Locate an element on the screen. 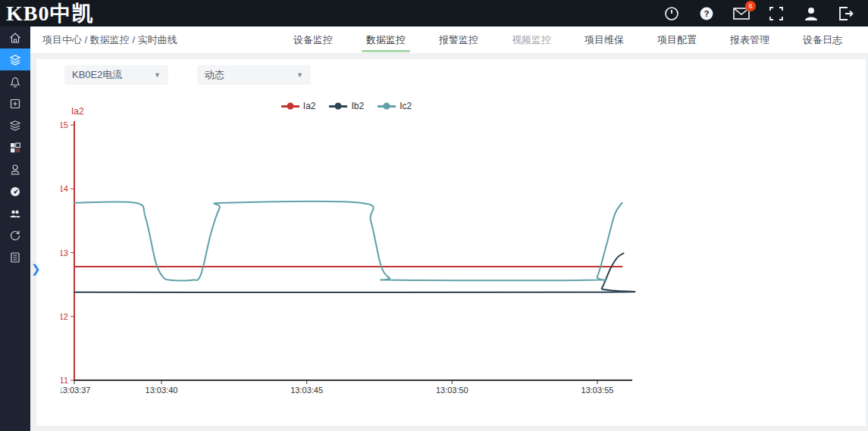 The width and height of the screenshot is (868, 431). stack-icon is located at coordinates (15, 126).